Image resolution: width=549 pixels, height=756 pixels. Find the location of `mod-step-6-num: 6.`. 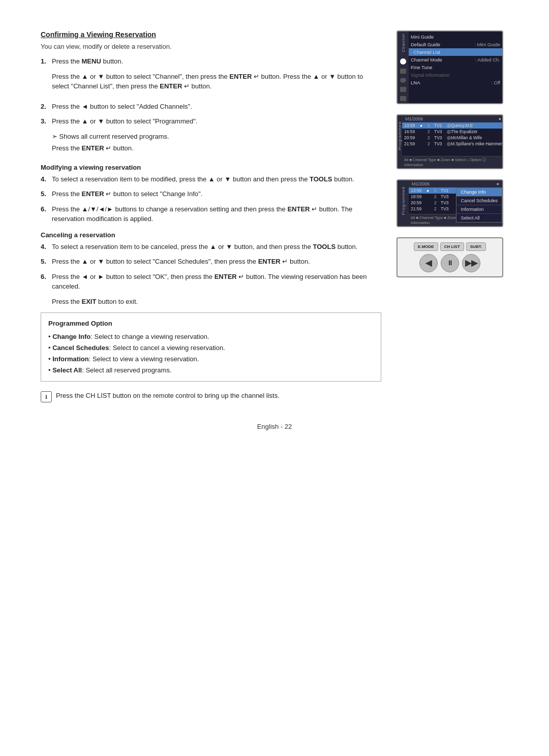

mod-step-6-num: 6. is located at coordinates (46, 214).